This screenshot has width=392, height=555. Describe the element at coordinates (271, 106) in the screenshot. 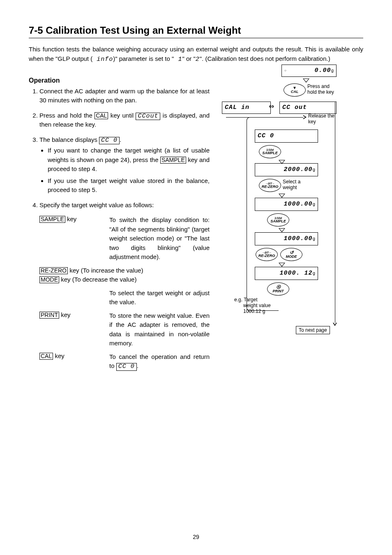

I see `swap-arrow-icon: ⇔` at that location.